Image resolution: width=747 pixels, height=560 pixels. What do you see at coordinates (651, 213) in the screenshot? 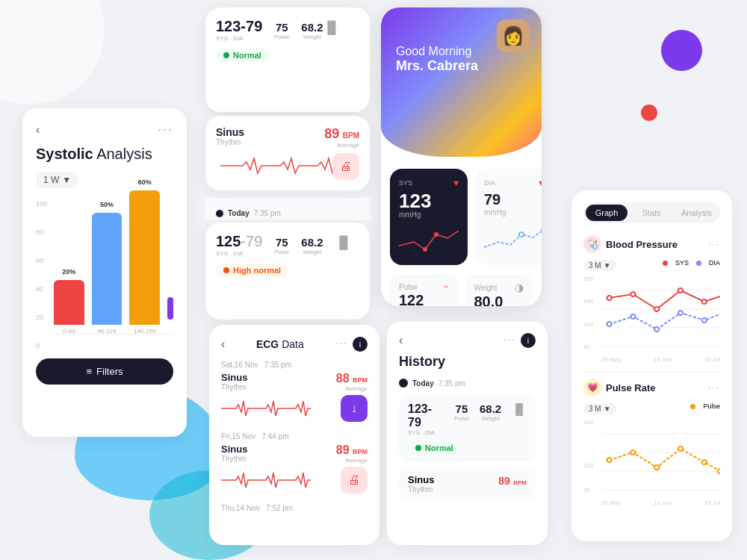
I see `tab-stats: Stats` at bounding box center [651, 213].